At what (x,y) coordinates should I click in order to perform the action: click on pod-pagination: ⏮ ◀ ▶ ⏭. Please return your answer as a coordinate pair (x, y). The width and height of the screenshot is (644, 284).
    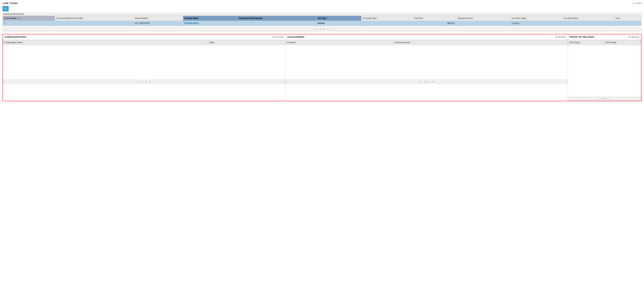
    Looking at the image, I should click on (604, 99).